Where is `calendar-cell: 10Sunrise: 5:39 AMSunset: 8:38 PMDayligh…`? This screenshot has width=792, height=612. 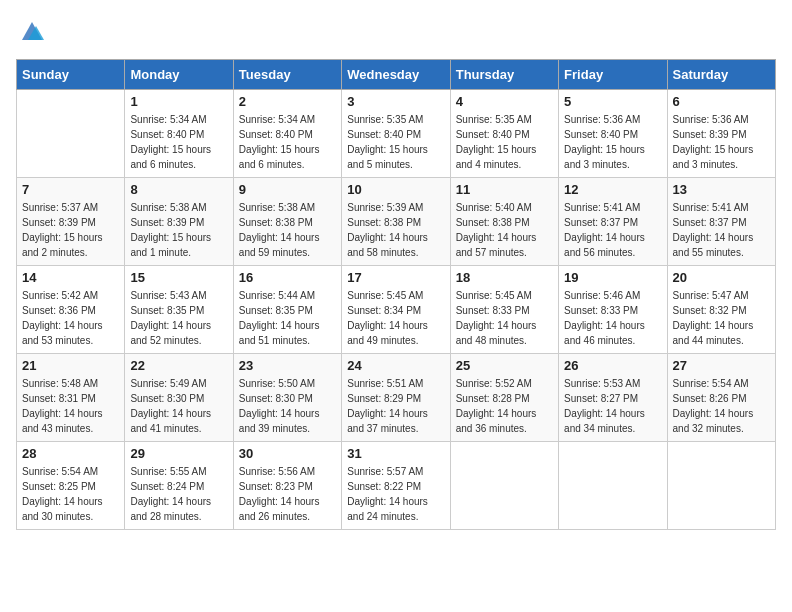
calendar-cell: 10Sunrise: 5:39 AMSunset: 8:38 PMDayligh… is located at coordinates (396, 222).